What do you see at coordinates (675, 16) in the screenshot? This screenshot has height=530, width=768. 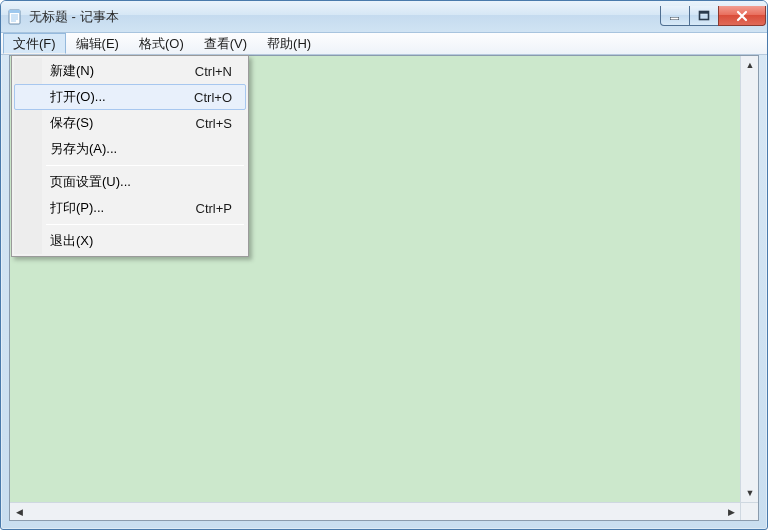 I see `minimize-icon` at bounding box center [675, 16].